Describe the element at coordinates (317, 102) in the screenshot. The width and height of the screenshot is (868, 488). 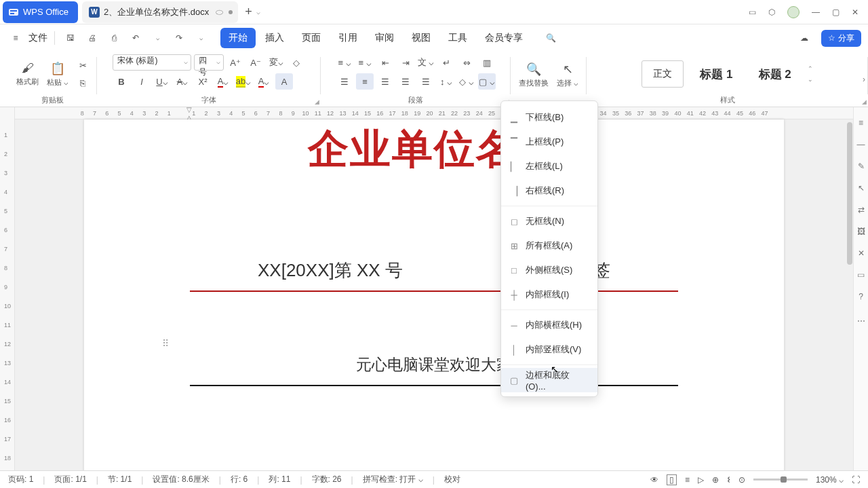
I see `font-dialog-icon: ◢` at that location.